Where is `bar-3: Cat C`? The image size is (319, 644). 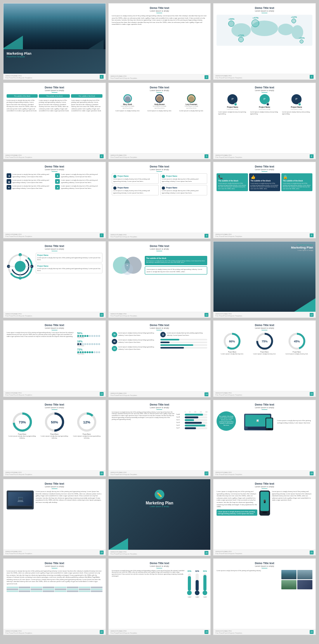 bar-3: Cat C is located at coordinates (192, 420).